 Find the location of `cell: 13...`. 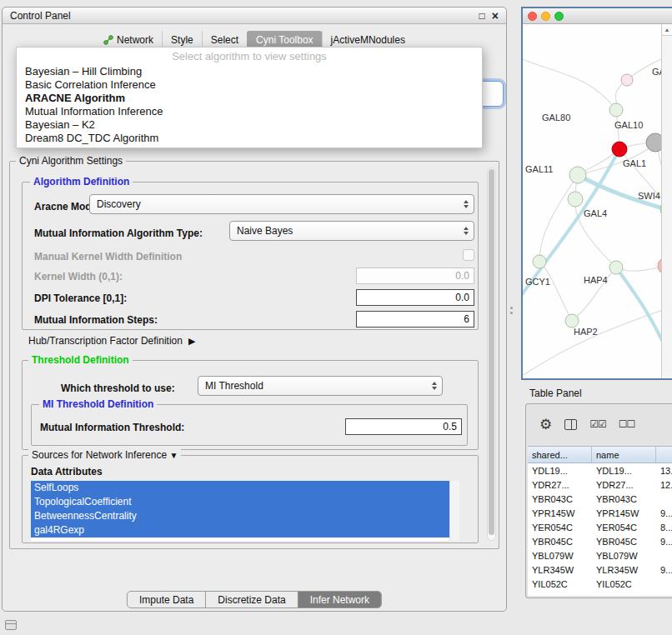

cell: 13... is located at coordinates (664, 471).